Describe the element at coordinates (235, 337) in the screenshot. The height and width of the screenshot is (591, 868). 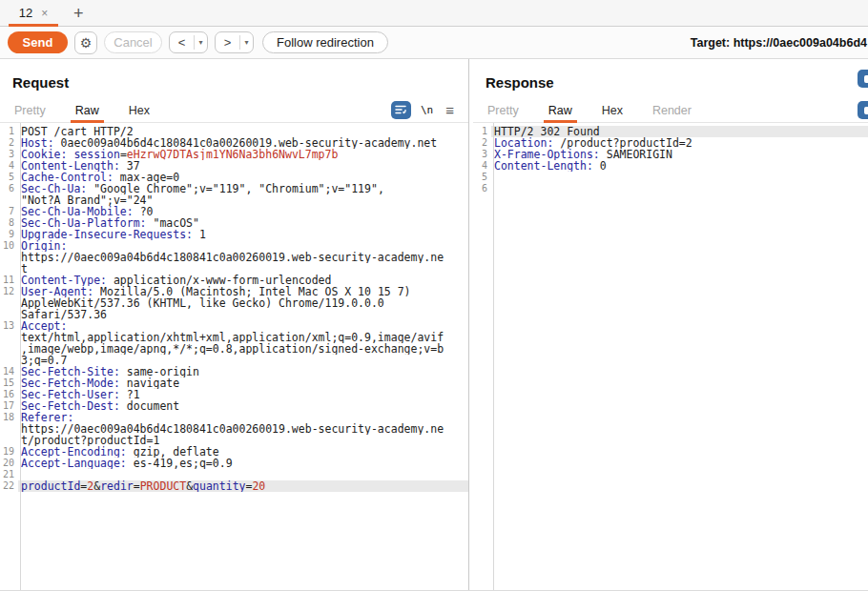
I see `code-line: text/html,application/xhtml+xml,applicat…` at that location.